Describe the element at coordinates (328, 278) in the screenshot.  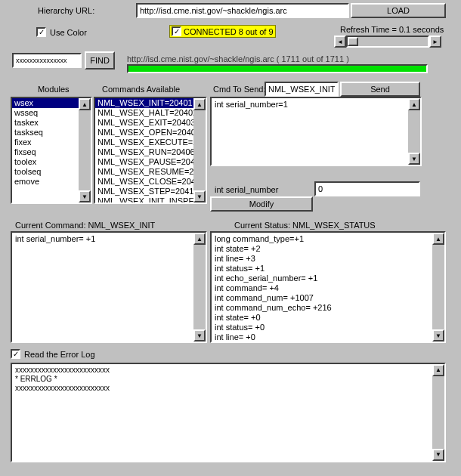
I see `status-line: int echo_serial_number= +1` at that location.